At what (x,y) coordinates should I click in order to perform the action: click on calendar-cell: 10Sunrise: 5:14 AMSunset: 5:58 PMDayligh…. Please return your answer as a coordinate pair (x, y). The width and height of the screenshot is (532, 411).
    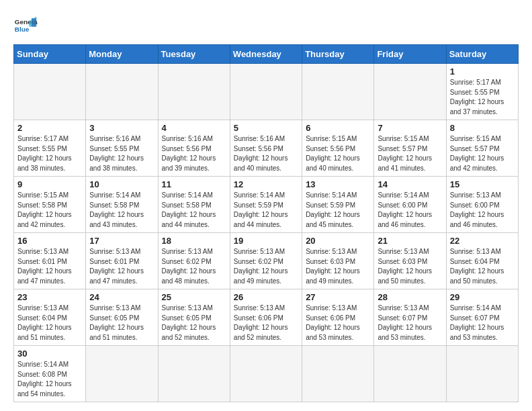
    Looking at the image, I should click on (122, 205).